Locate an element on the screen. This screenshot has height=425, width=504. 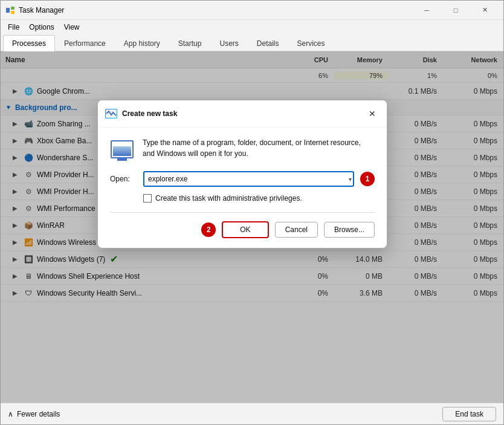
badge-2: 2 is located at coordinates (208, 230).